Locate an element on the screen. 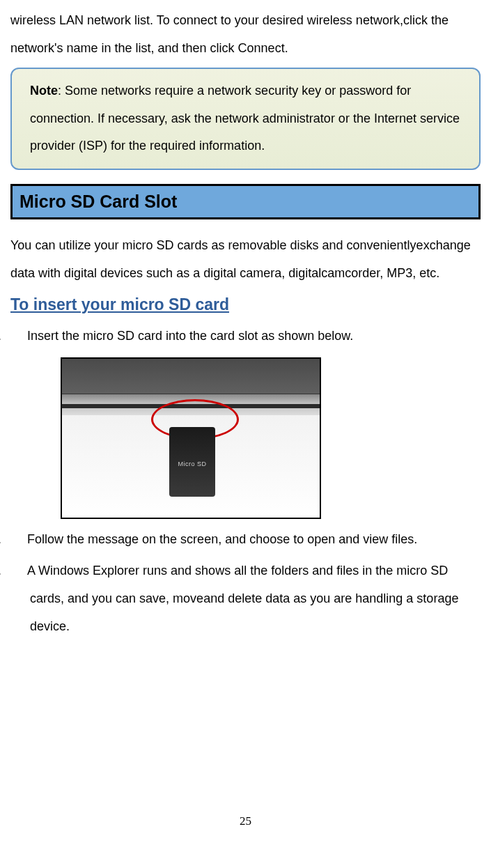 This screenshot has width=491, height=868. micro-sd-card: Micro SD is located at coordinates (192, 462).